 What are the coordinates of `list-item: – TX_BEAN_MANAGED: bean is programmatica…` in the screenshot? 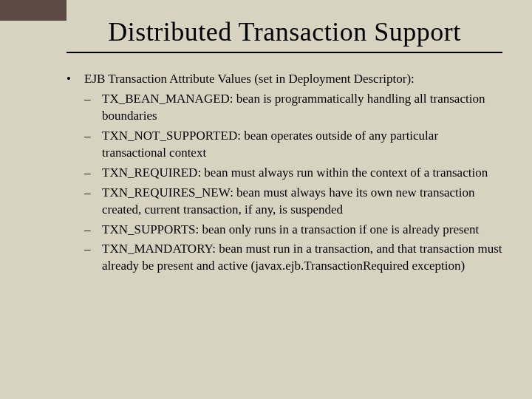 It's located at (293, 108).